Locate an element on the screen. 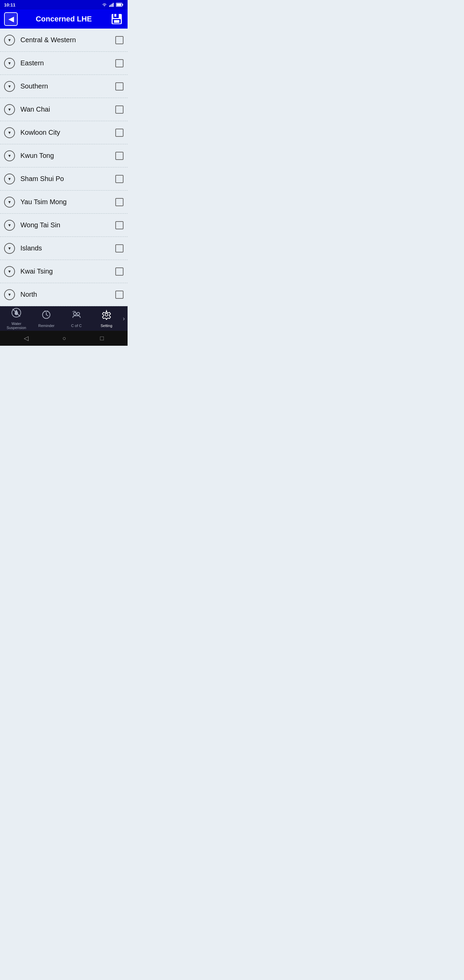 This screenshot has height=980, width=464. save-icon is located at coordinates (117, 19).